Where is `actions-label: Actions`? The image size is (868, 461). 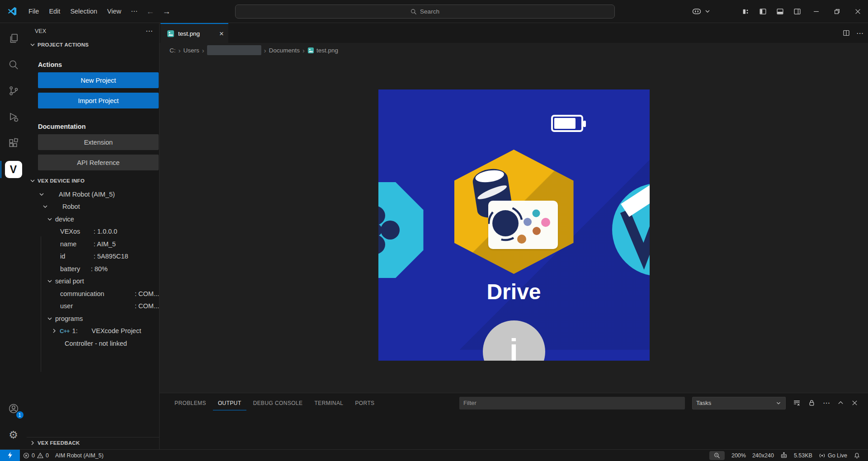 actions-label: Actions is located at coordinates (99, 65).